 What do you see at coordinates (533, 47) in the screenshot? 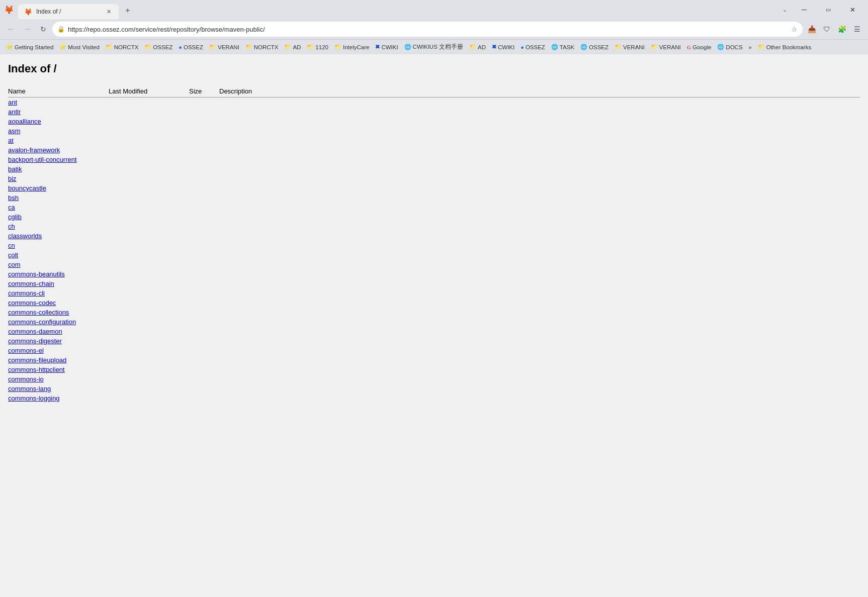
I see `bookmark-ossez-3: ● OSSEZ` at bounding box center [533, 47].